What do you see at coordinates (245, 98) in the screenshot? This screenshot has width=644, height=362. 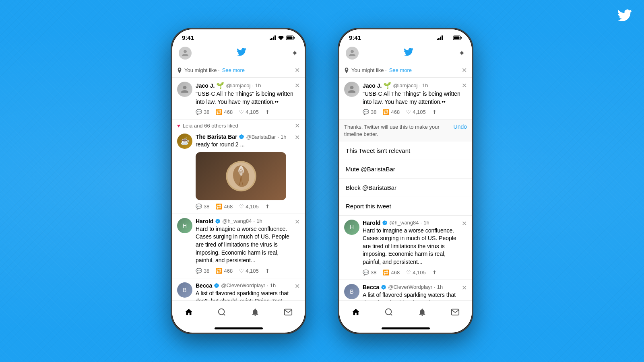 I see `tweet-text-jaco-left: "USB-C All The Things" is being written …` at bounding box center [245, 98].